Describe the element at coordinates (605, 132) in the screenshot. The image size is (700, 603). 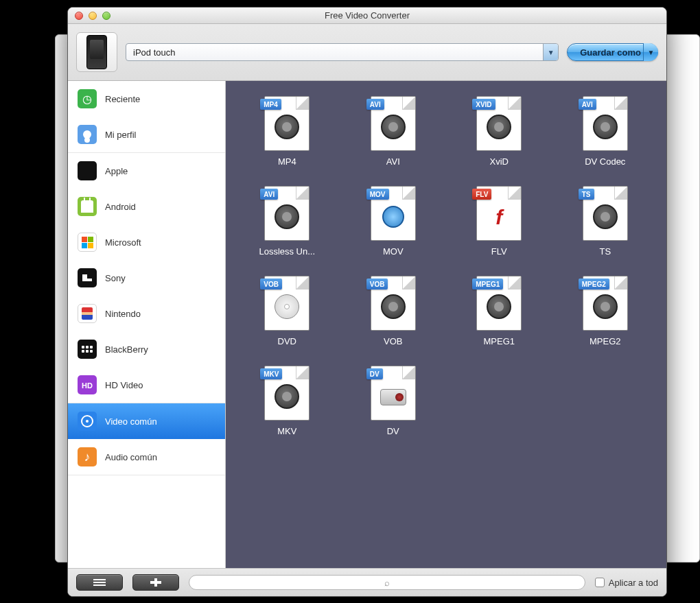
I see `format-item-dv-codec: AVIDV Codec` at that location.